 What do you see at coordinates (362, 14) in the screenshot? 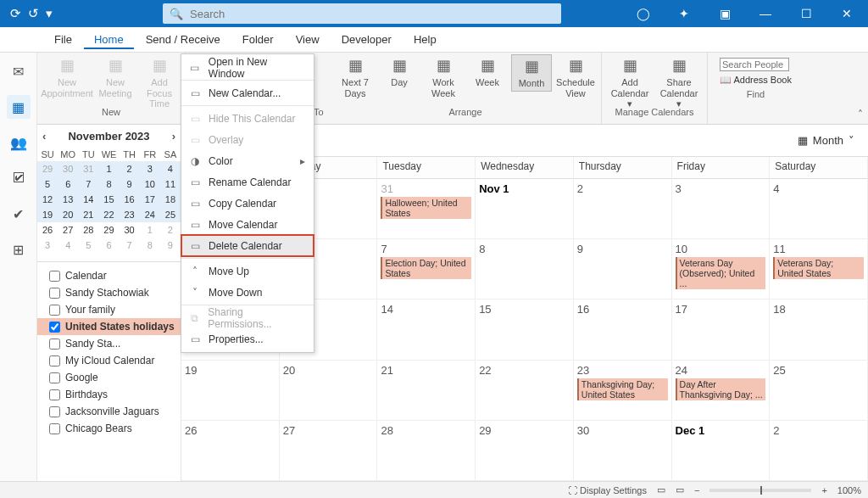
I see `global-search: 🔍` at bounding box center [362, 14].